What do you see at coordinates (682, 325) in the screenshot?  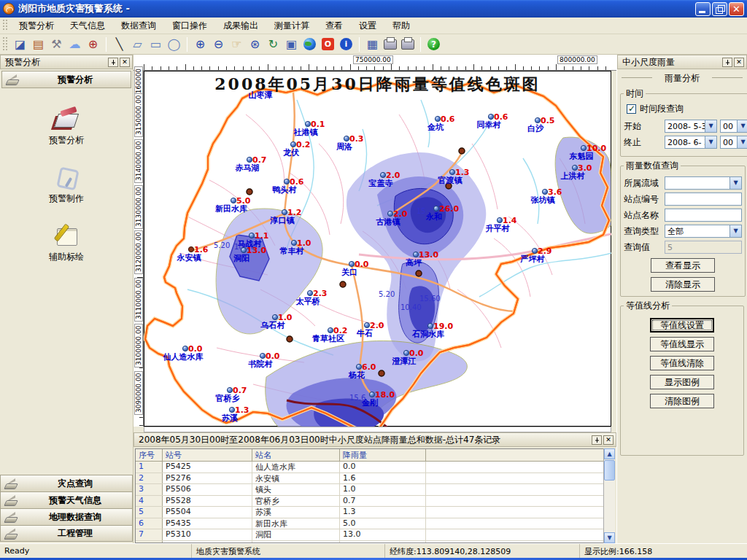 I see `button-等值线设置: 等值线设置` at bounding box center [682, 325].